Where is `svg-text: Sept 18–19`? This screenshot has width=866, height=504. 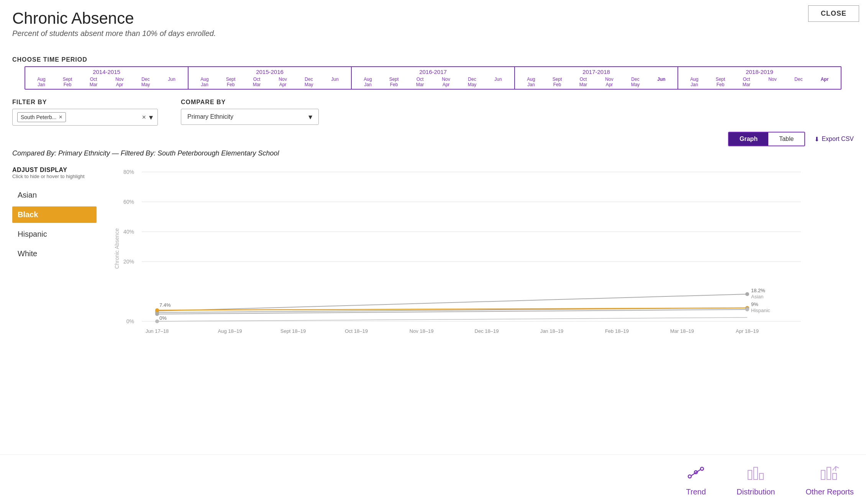 svg-text: Sept 18–19 is located at coordinates (294, 331).